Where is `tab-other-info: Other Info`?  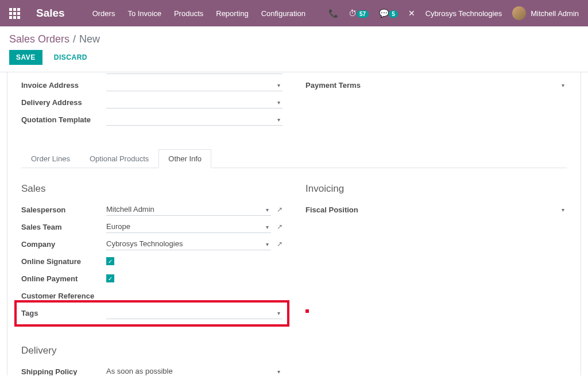 tab-other-info: Other Info is located at coordinates (185, 158).